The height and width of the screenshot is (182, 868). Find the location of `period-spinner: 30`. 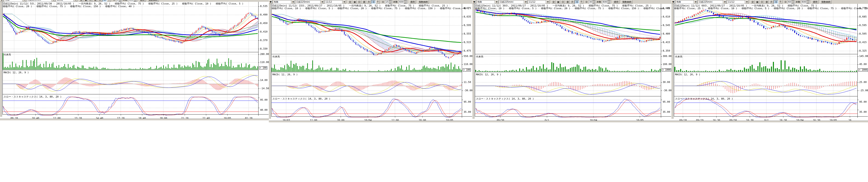

period-spinner: 30 is located at coordinates (592, 2).